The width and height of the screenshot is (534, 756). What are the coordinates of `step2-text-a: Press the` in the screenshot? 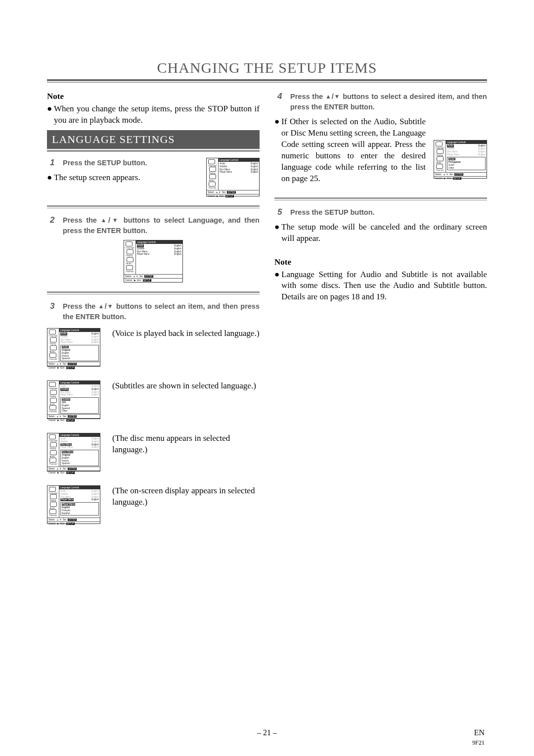 It's located at (82, 220).